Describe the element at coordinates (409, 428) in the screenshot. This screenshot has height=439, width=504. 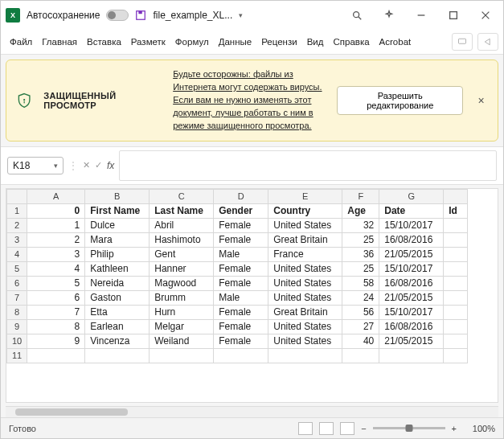
I see `zoom-slider` at that location.